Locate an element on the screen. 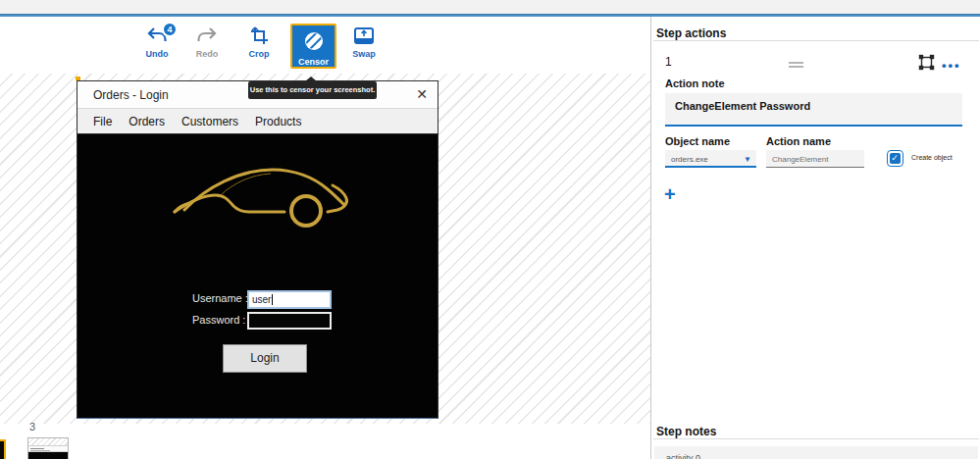 This screenshot has width=980, height=459. undo-button: 4 Undo is located at coordinates (157, 47).